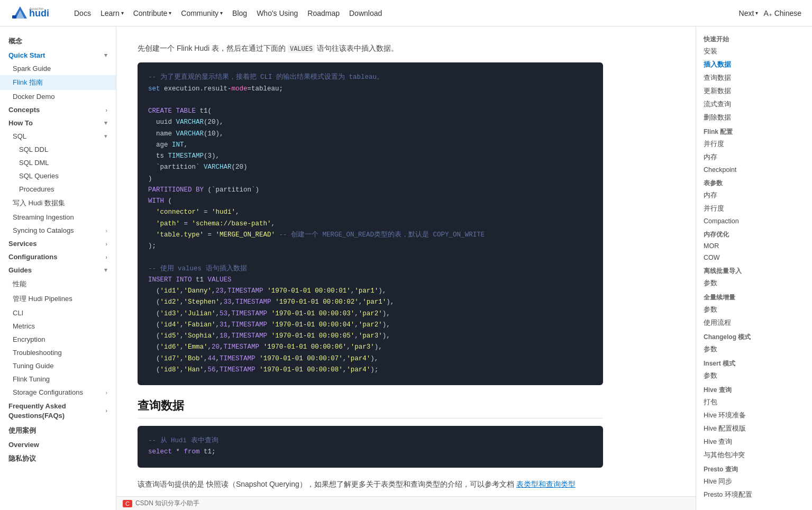 This screenshot has height=510, width=812. Describe the element at coordinates (58, 110) in the screenshot. I see `sidebar-item-concepts: Concepts ›` at that location.